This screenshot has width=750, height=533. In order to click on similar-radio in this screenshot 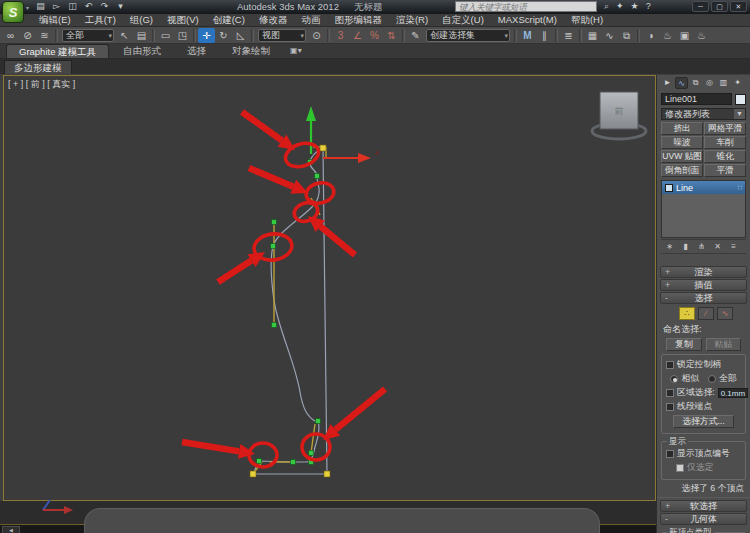, I will do `click(674, 379)`.